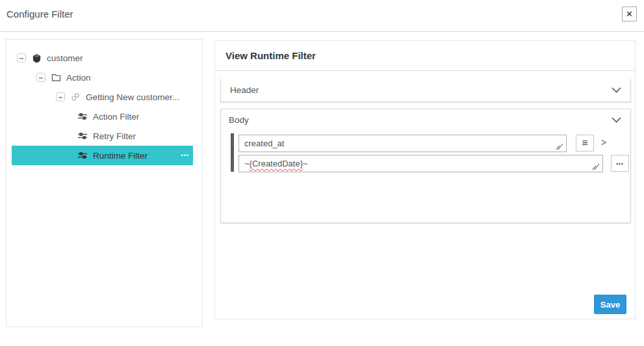 The width and height of the screenshot is (644, 346). I want to click on panel-title-strip: View Runtime Filter, so click(425, 56).